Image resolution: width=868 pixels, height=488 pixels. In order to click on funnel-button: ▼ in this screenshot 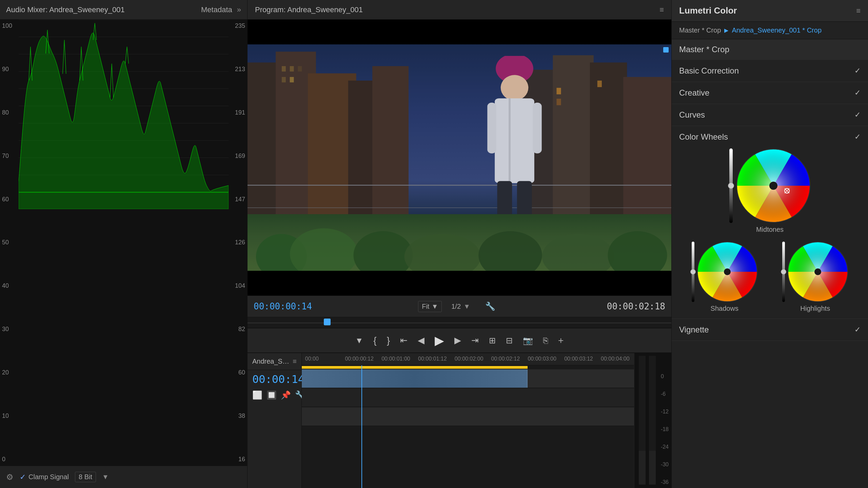, I will do `click(359, 341)`.